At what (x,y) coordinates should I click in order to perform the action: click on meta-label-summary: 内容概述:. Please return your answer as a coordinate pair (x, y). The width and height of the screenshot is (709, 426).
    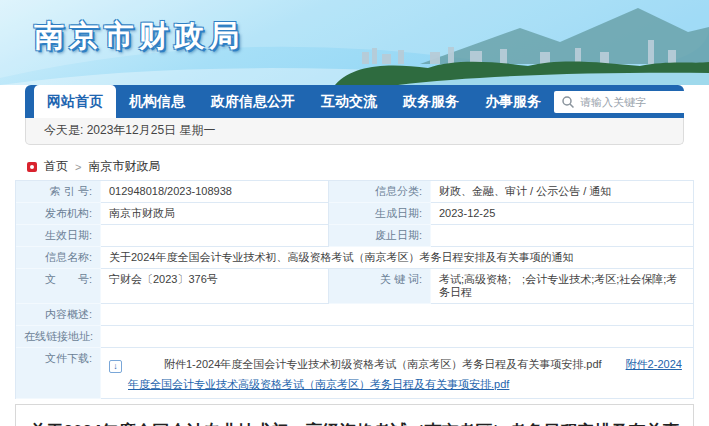
    Looking at the image, I should click on (58, 315).